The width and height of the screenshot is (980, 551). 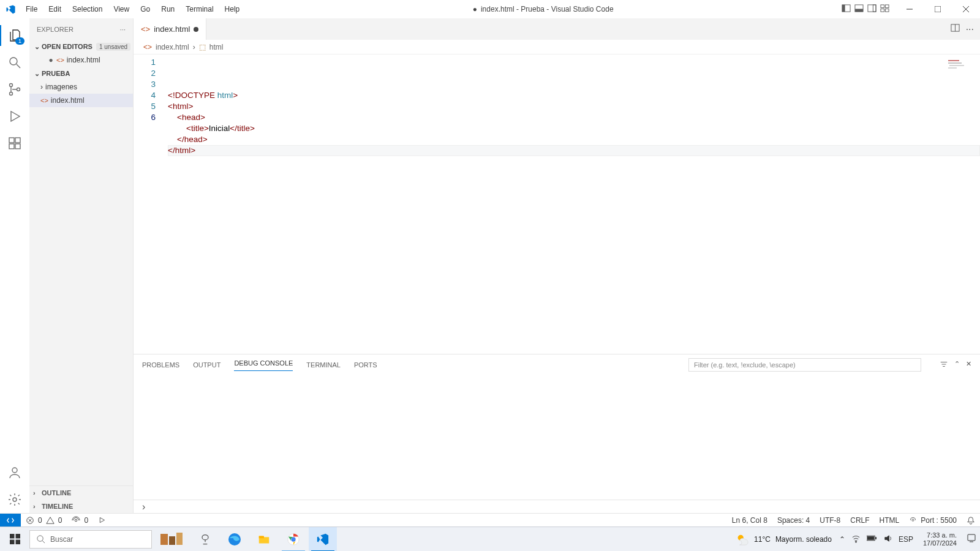 I want to click on start-button, so click(x=15, y=539).